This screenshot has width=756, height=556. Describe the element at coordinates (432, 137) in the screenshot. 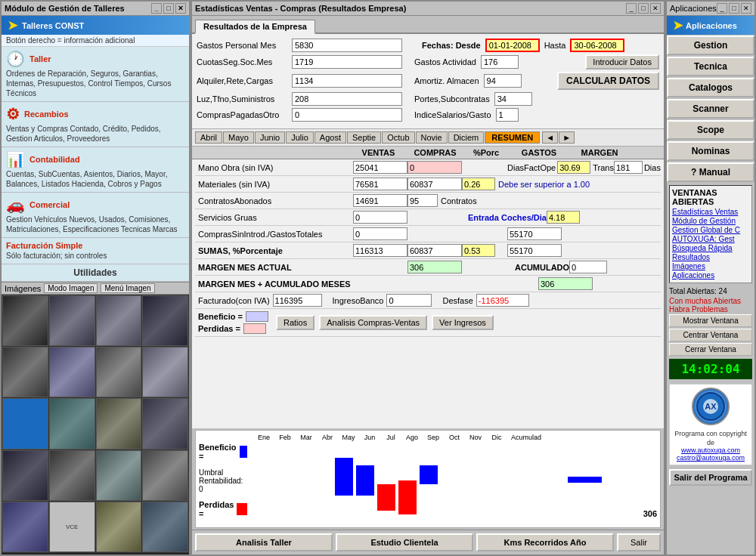

I see `tab-novie: Novie` at that location.